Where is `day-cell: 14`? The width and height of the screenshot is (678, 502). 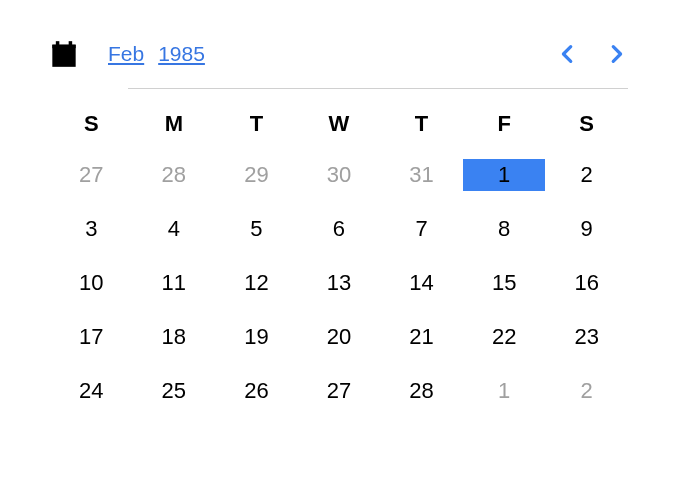 day-cell: 14 is located at coordinates (422, 283).